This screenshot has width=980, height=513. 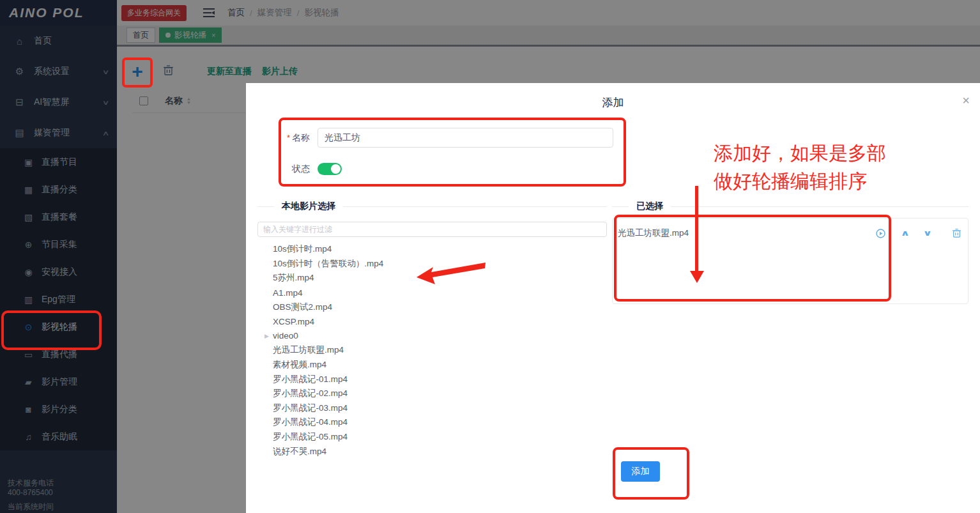 I want to click on expand-caret-icon: ▶, so click(x=268, y=336).